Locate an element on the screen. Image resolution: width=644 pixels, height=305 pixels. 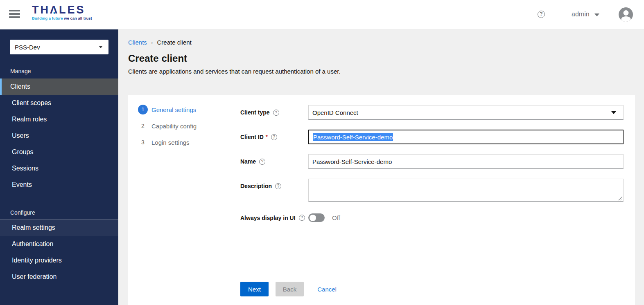
avatar is located at coordinates (626, 15).